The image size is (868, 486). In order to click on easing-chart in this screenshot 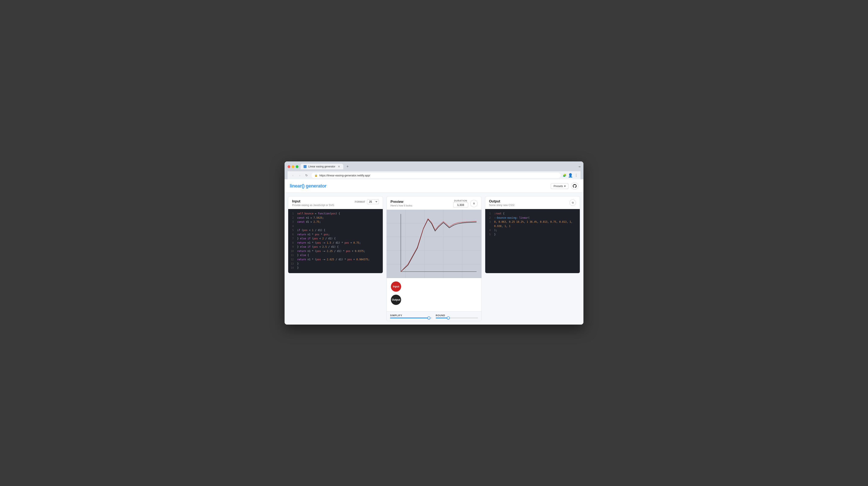, I will do `click(434, 244)`.